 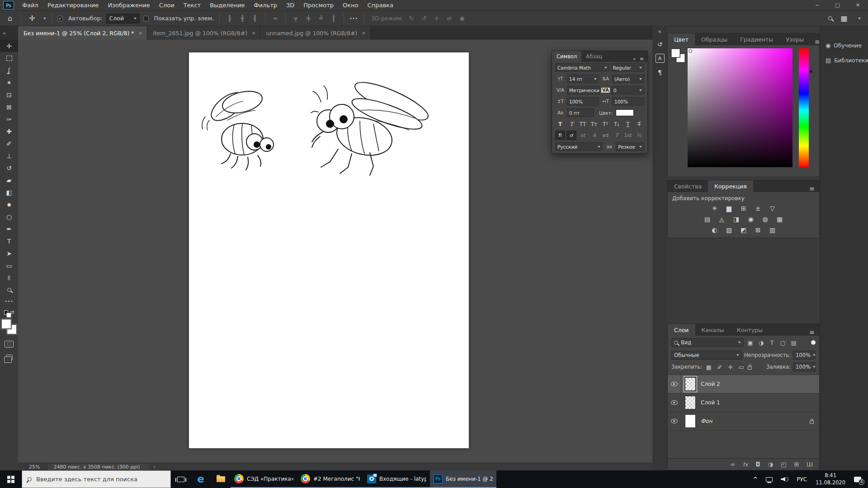 What do you see at coordinates (34, 467) in the screenshot?
I see `zoom-level-field: 25%` at bounding box center [34, 467].